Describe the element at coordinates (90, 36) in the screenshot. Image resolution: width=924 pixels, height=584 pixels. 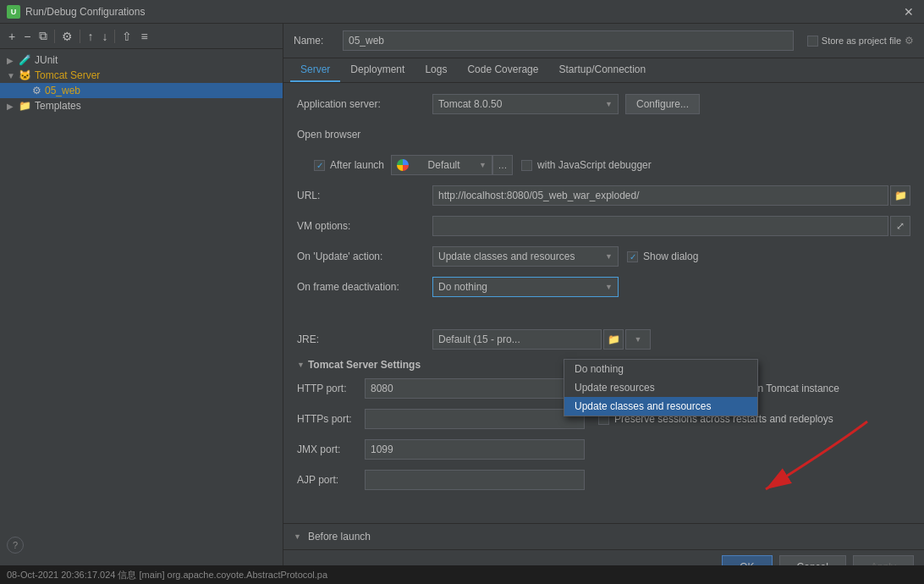
I see `move-up-button: ↑` at that location.